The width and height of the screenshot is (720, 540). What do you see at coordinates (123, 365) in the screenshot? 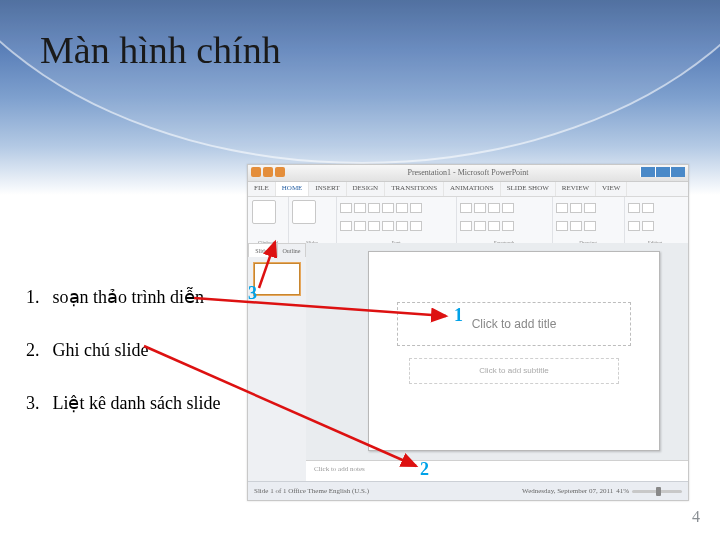
I see `legend-list: 1. soạn thảo trình diễn 2. Ghi chú slide…` at bounding box center [123, 365].